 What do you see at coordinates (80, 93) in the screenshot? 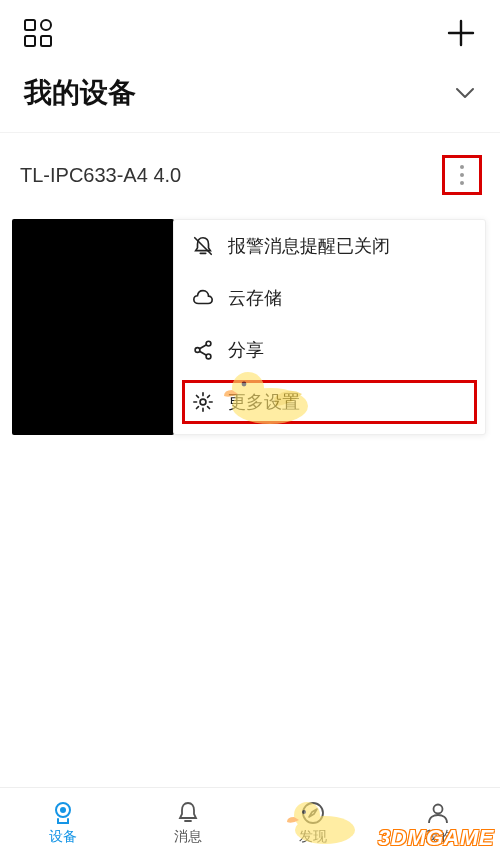
I see `section-title: 我的设备` at bounding box center [80, 93].